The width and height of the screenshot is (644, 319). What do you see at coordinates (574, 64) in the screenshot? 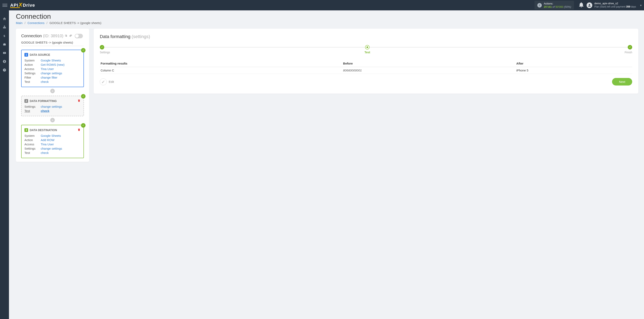
I see `col-after: After` at bounding box center [574, 64].